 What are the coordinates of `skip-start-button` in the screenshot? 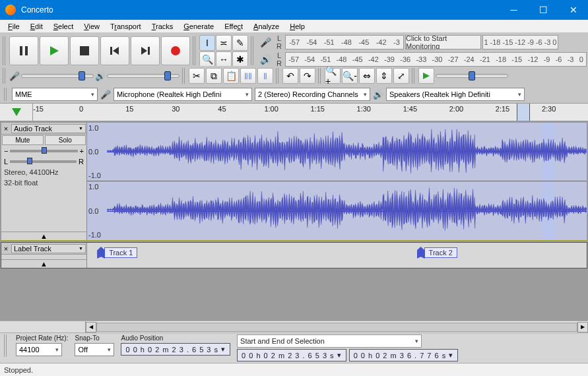 It's located at (115, 51).